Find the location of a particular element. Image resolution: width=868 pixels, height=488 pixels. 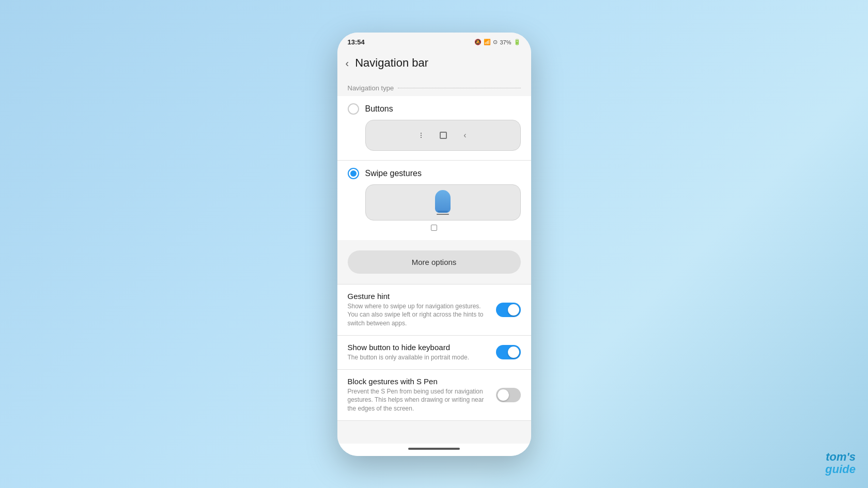

spen-title: Block gestures with S Pen is located at coordinates (419, 381).